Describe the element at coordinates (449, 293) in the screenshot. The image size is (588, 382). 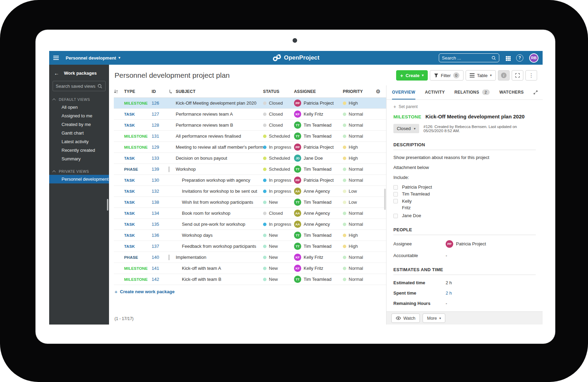
I see `field-value: 2 h` at that location.